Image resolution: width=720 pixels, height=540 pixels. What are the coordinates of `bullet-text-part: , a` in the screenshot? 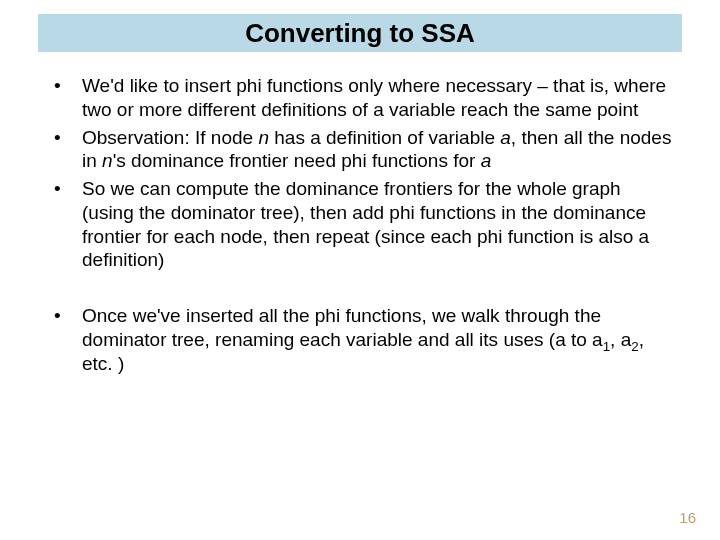 It's located at (620, 340).